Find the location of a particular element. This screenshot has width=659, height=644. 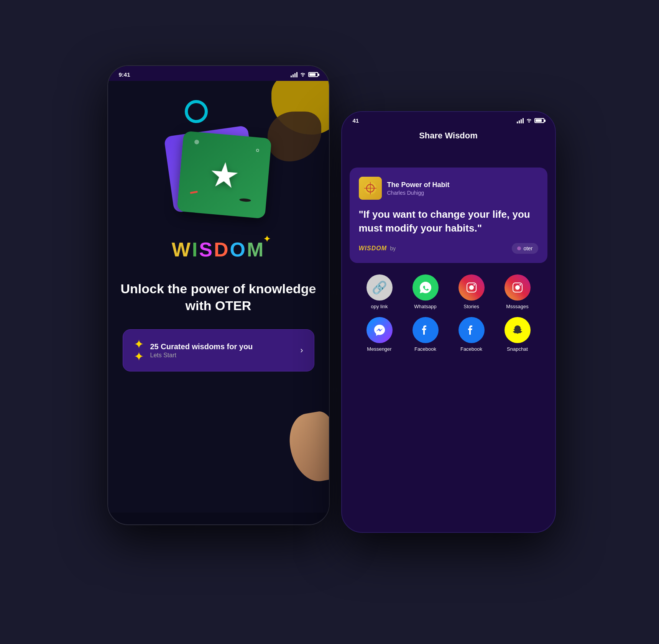

sparkle-icon: ✦ is located at coordinates (268, 239).